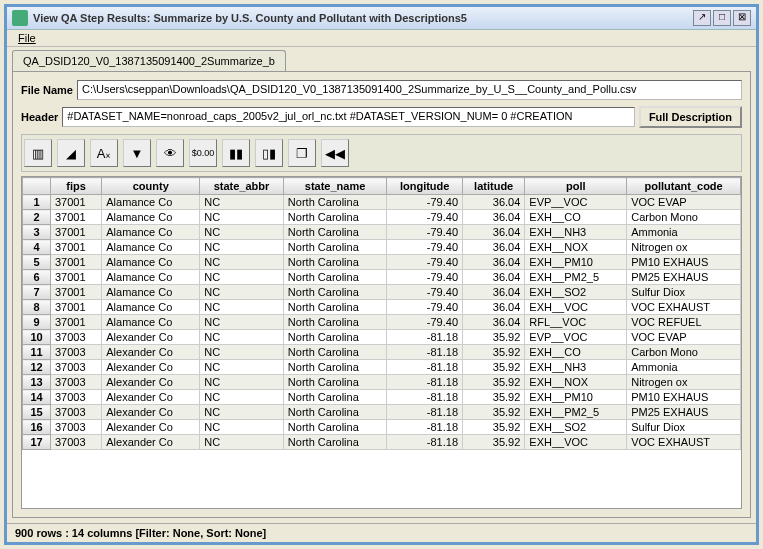  I want to click on cell-poll: EXH__NH3, so click(576, 368).